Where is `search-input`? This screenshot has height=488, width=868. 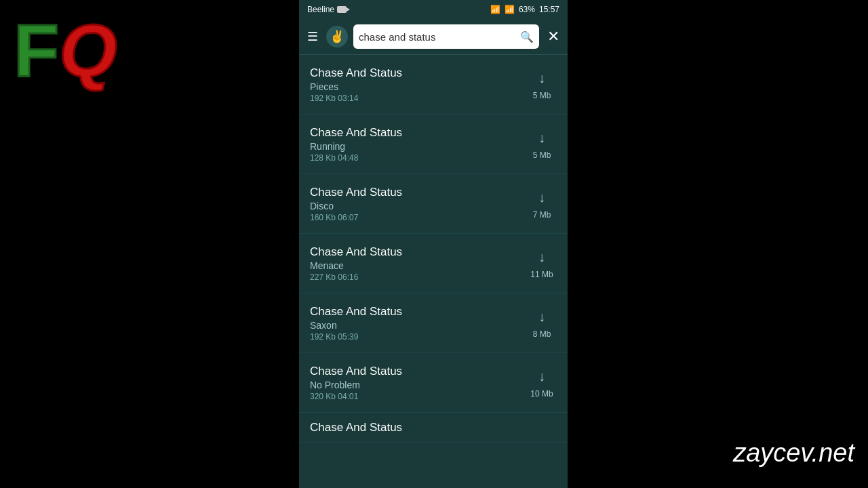 search-input is located at coordinates (437, 37).